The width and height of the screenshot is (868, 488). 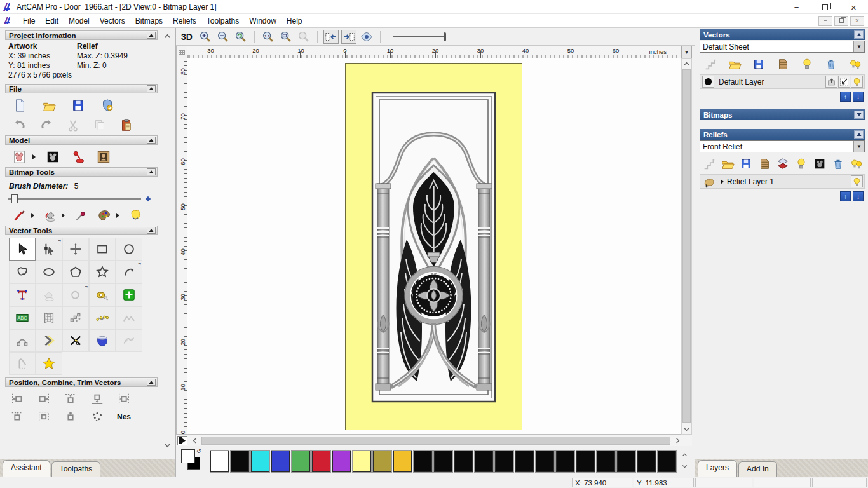 What do you see at coordinates (845, 196) in the screenshot?
I see `move-layer-up-button: ↑` at bounding box center [845, 196].